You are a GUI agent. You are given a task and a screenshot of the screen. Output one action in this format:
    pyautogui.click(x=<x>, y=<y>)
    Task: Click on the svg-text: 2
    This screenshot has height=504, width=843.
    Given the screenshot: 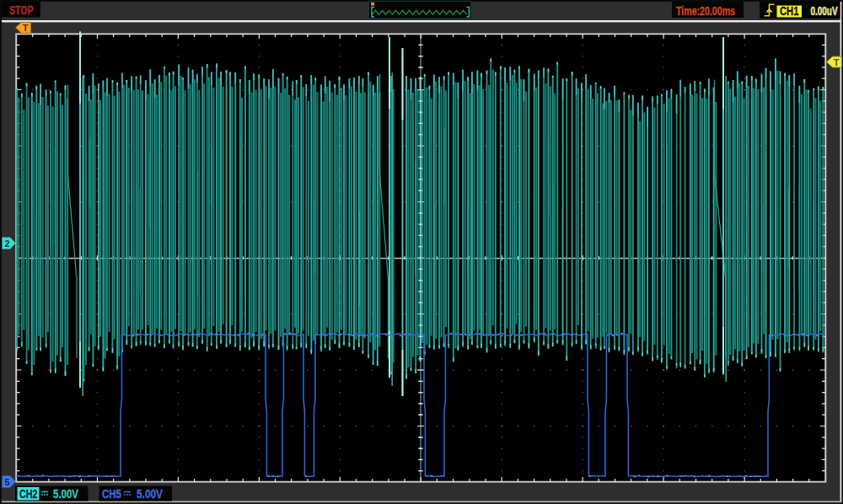 What is the action you would take?
    pyautogui.click(x=7, y=244)
    